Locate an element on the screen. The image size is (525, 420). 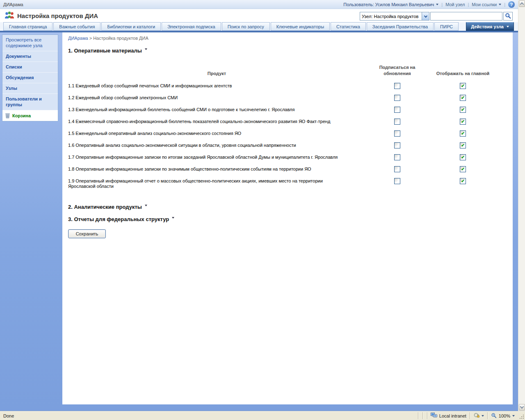
security-zone-label: Local intranet is located at coordinates (453, 416).